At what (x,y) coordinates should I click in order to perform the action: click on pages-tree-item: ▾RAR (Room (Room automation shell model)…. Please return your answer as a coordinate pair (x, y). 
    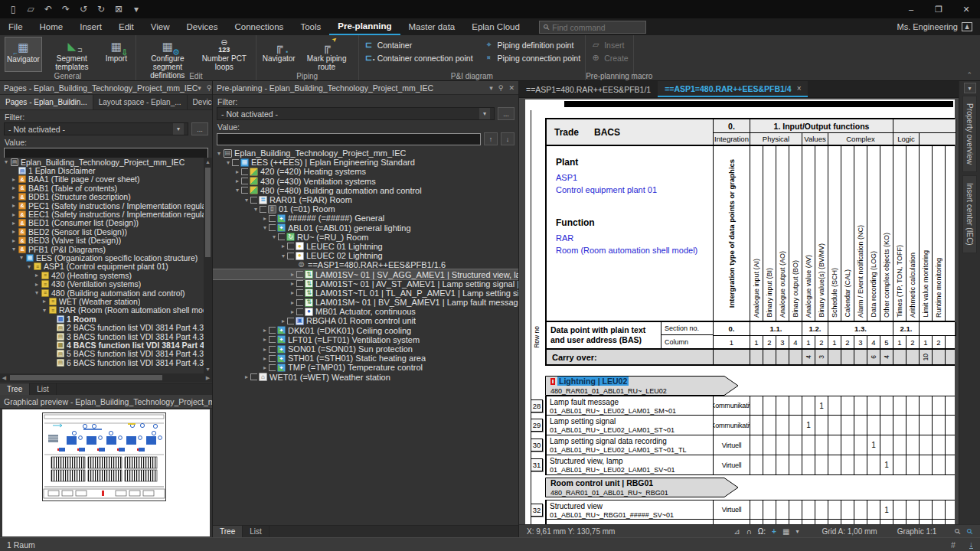
    Looking at the image, I should click on (102, 311).